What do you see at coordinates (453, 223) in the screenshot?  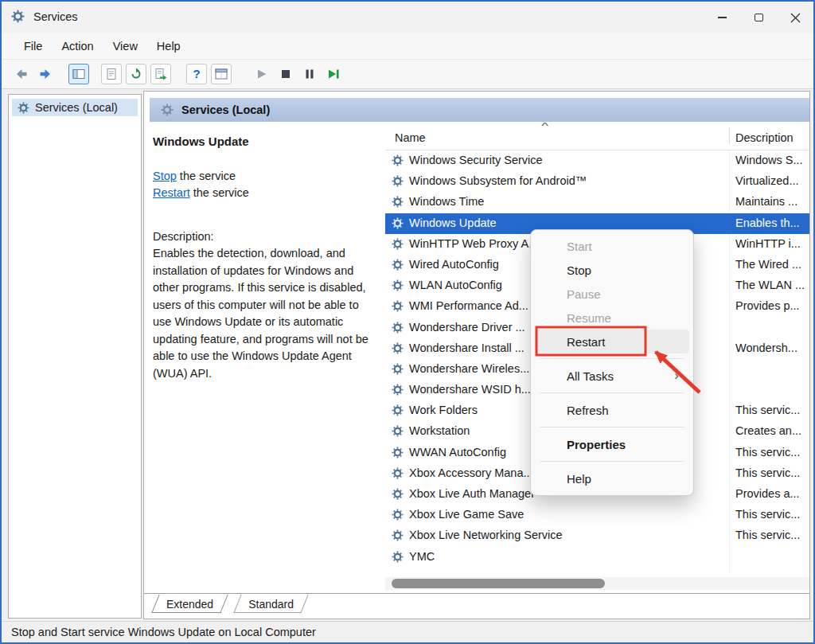 I see `service-name: Windows Update` at bounding box center [453, 223].